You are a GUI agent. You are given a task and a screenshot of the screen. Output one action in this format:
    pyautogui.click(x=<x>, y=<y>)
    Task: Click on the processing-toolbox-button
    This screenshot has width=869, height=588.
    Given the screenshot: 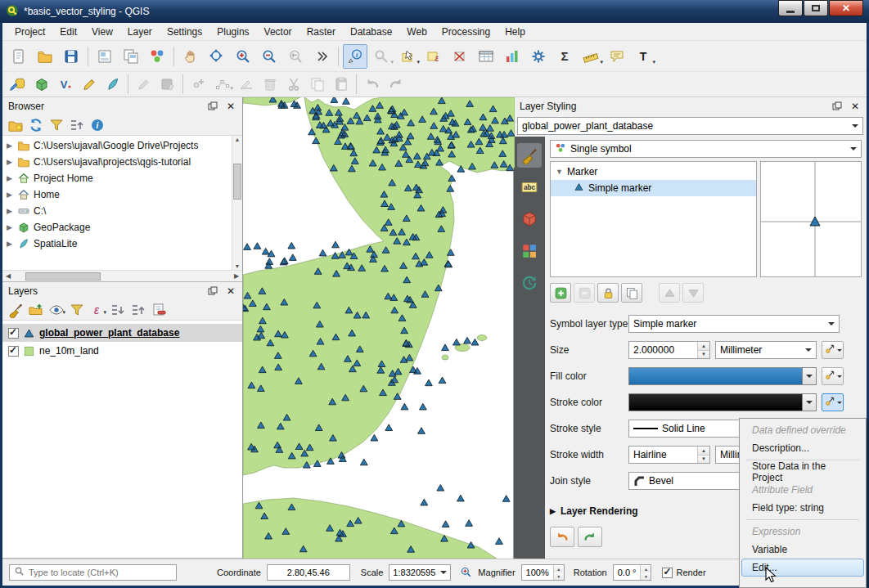 What is the action you would take?
    pyautogui.click(x=538, y=56)
    